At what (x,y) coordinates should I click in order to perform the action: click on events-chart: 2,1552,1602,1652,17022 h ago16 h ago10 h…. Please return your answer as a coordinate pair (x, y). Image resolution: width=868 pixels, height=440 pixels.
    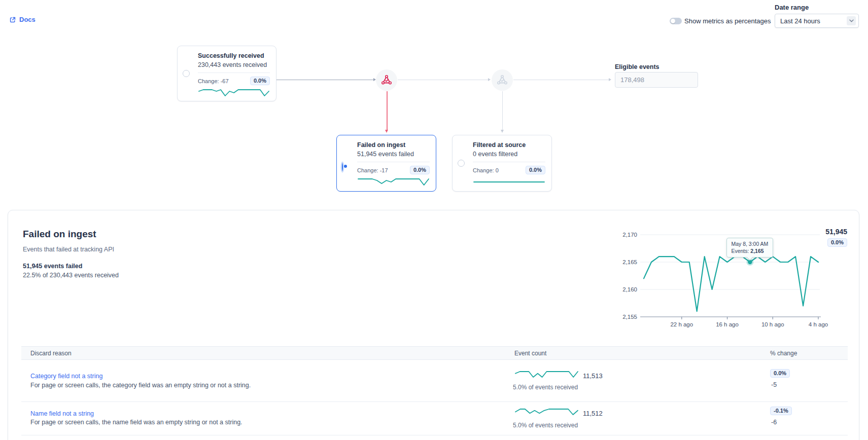
    Looking at the image, I should click on (724, 278).